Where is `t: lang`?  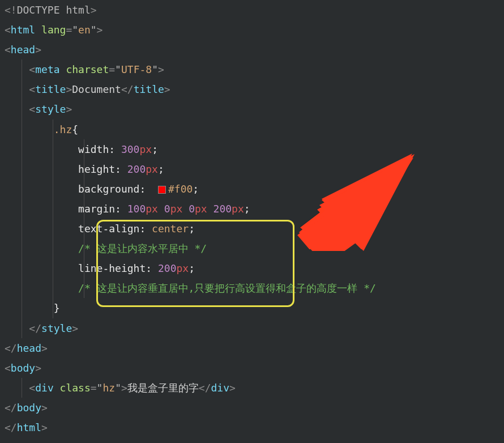
t: lang is located at coordinates (50, 29).